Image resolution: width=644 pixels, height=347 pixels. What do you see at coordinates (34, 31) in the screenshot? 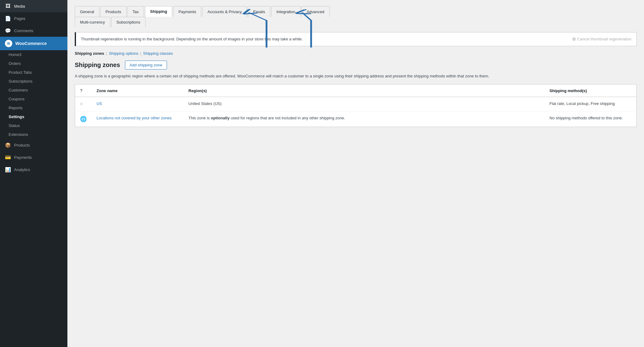
I see `sidebar-item-comments: 💬 Comments` at bounding box center [34, 31].